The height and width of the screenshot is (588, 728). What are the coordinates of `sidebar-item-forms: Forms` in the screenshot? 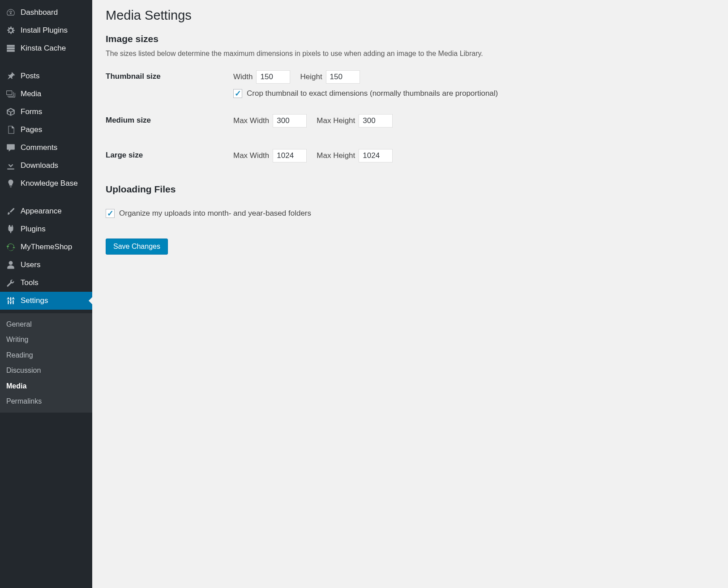 It's located at (46, 112).